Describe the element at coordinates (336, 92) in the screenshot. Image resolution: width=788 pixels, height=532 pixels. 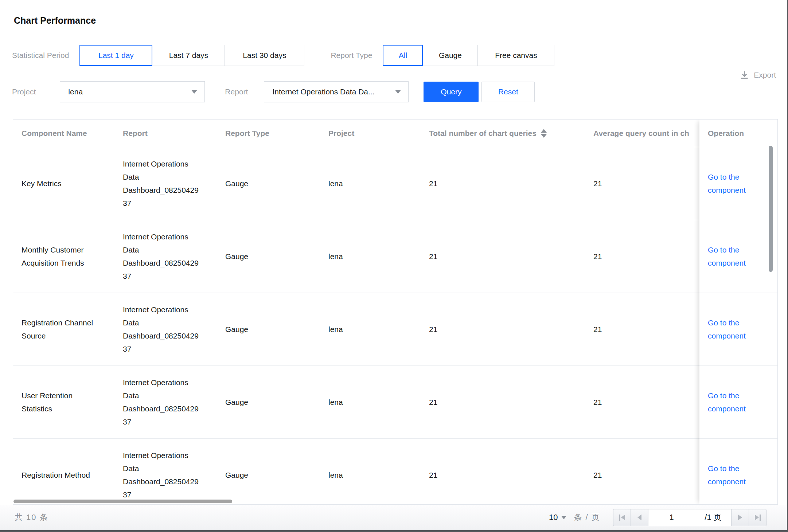
I see `report-select: Internet Operations Data Da...` at that location.